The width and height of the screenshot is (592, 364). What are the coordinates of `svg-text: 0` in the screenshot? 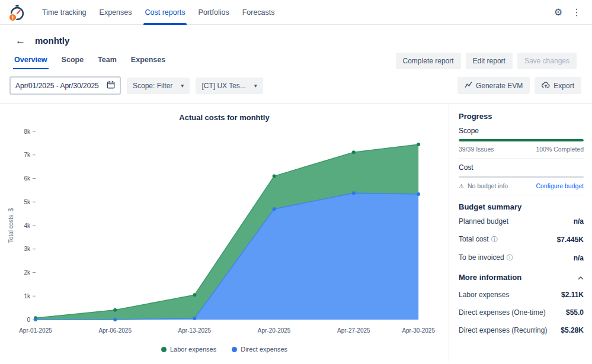 It's located at (28, 320).